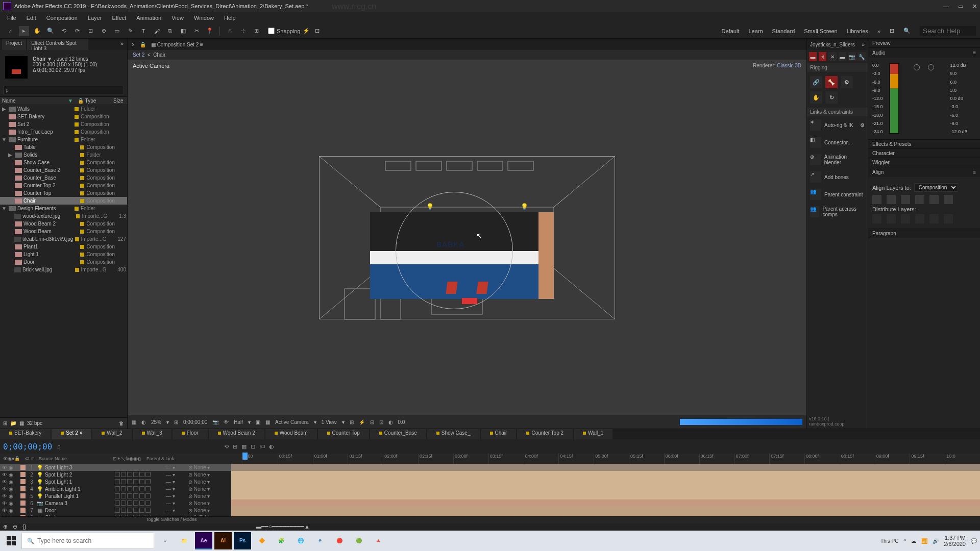 This screenshot has width=980, height=551. I want to click on timeline-icon: ⊟, so click(372, 422).